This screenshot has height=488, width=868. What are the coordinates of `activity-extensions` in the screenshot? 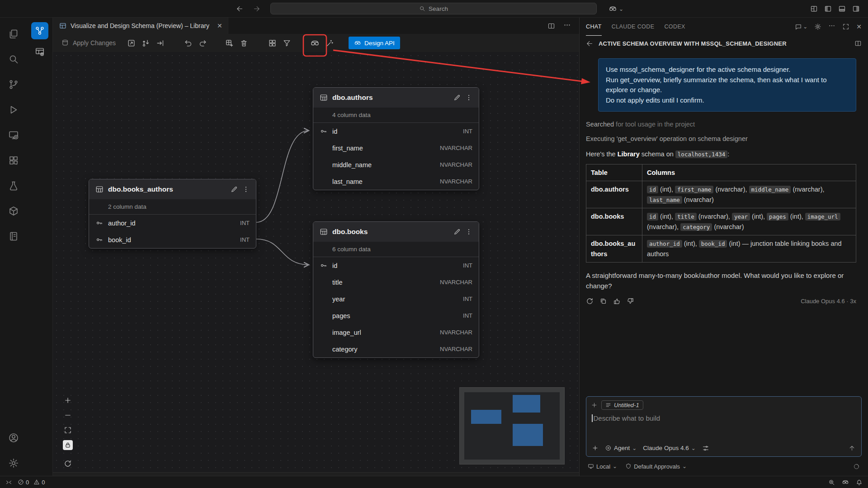 It's located at (14, 160).